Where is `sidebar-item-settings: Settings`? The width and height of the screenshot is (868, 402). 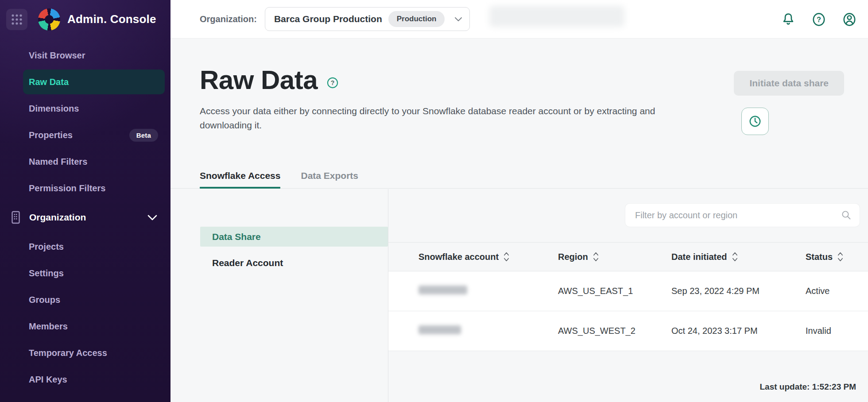 sidebar-item-settings: Settings is located at coordinates (85, 273).